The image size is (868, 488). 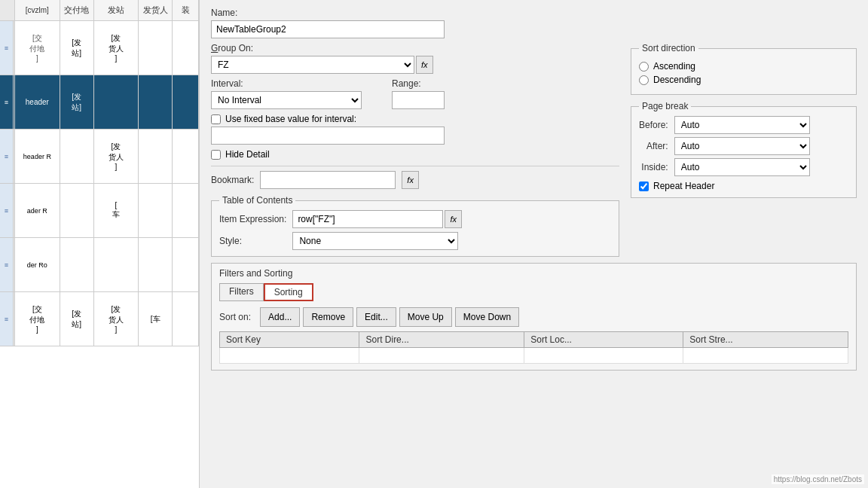 I want to click on table-row: ≡ 2 header [发站], so click(x=99, y=102).